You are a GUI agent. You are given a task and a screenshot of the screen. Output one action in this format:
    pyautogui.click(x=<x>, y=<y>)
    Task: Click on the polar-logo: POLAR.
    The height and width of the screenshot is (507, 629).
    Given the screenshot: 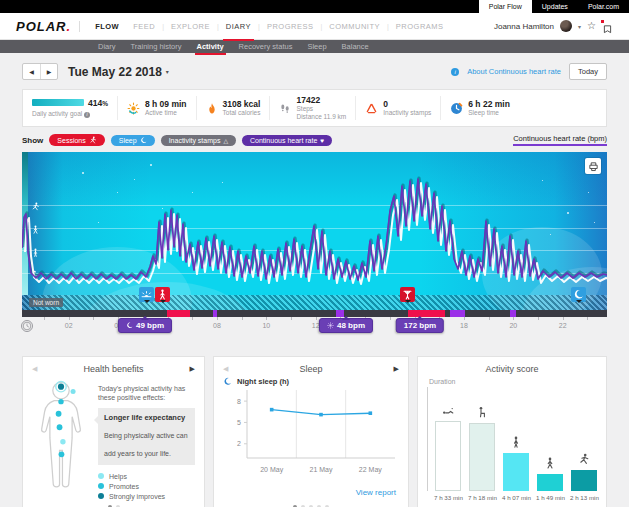 What is the action you would take?
    pyautogui.click(x=44, y=26)
    